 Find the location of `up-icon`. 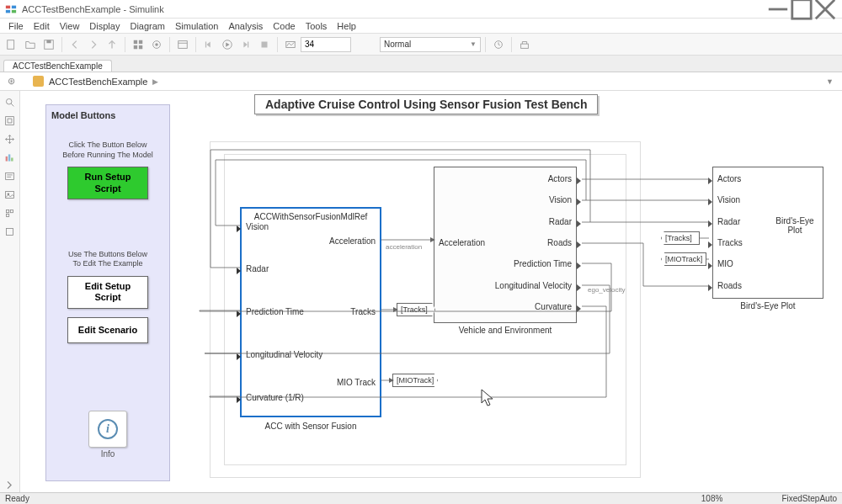

up-icon is located at coordinates (112, 45).